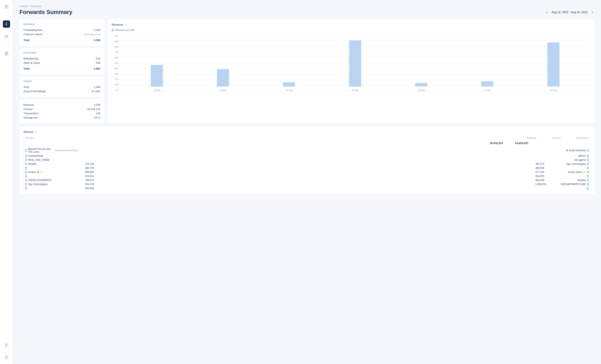 The width and height of the screenshot is (601, 364). Describe the element at coordinates (62, 61) in the screenshot. I see `expenses-card: Expenses Rebalancing 515 Open & Close 56…` at that location.